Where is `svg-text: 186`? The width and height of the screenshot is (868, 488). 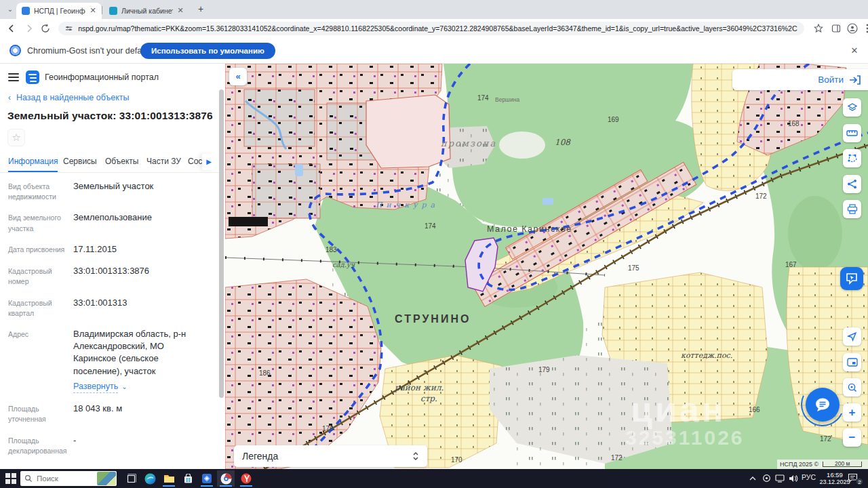
svg-text: 186 is located at coordinates (264, 373).